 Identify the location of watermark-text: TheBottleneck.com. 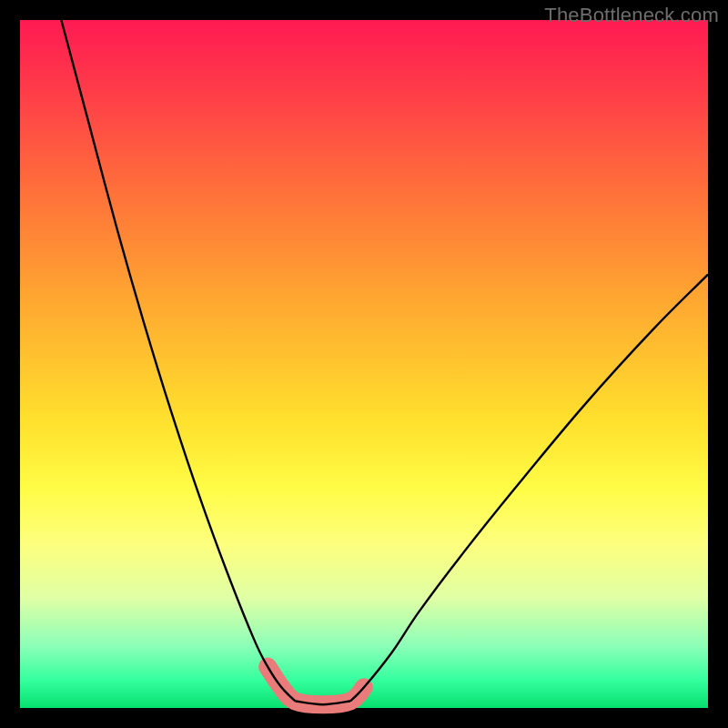
(632, 15).